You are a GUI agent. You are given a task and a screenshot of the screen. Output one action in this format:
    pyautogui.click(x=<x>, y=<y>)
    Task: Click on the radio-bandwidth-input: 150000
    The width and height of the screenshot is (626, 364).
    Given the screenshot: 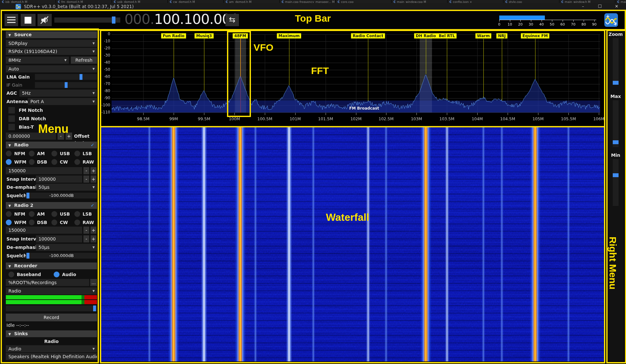 What is the action you would take?
    pyautogui.click(x=44, y=171)
    